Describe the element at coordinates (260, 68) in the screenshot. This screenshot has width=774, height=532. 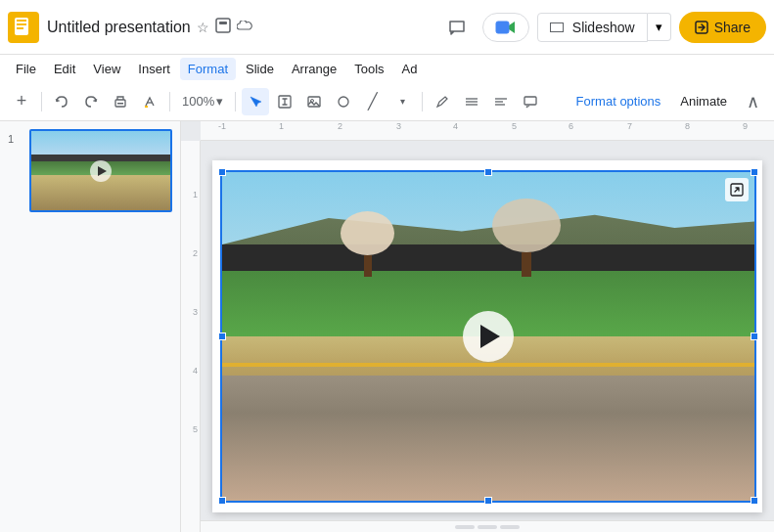
I see `menu-slide: Slide` at that location.